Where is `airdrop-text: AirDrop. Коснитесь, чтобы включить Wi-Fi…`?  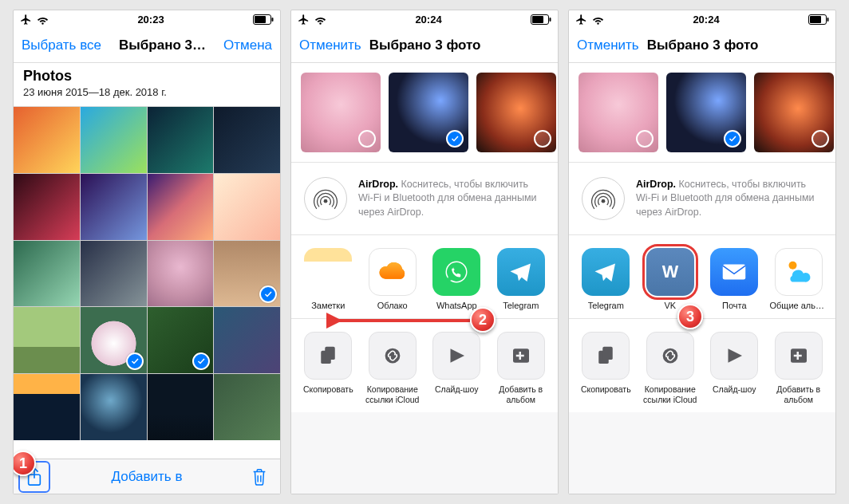 airdrop-text: AirDrop. Коснитесь, чтобы включить Wi-Fi… is located at coordinates (729, 199).